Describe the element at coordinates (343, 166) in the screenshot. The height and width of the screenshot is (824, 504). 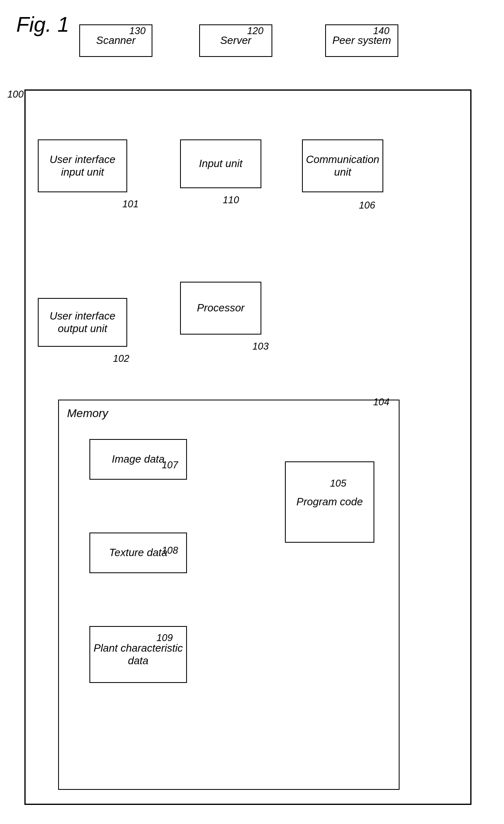
I see `comm-unit-label: Communication unit` at that location.